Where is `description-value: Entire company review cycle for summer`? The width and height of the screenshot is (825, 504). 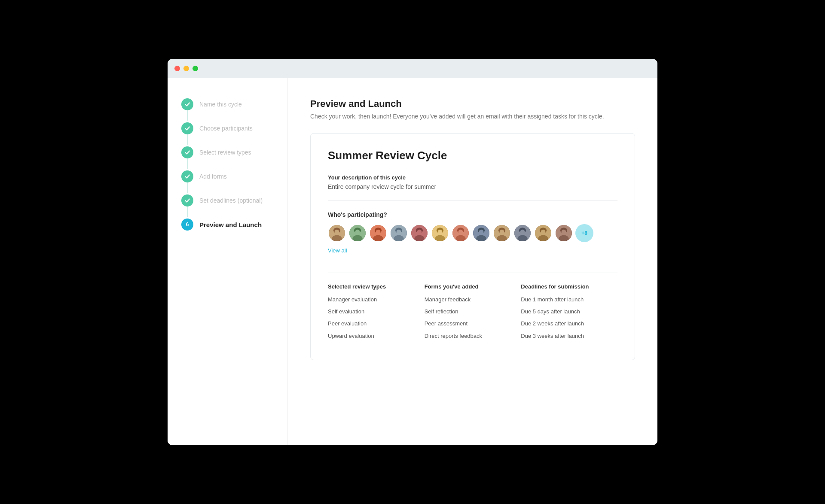
description-value: Entire company review cycle for summer is located at coordinates (473, 187).